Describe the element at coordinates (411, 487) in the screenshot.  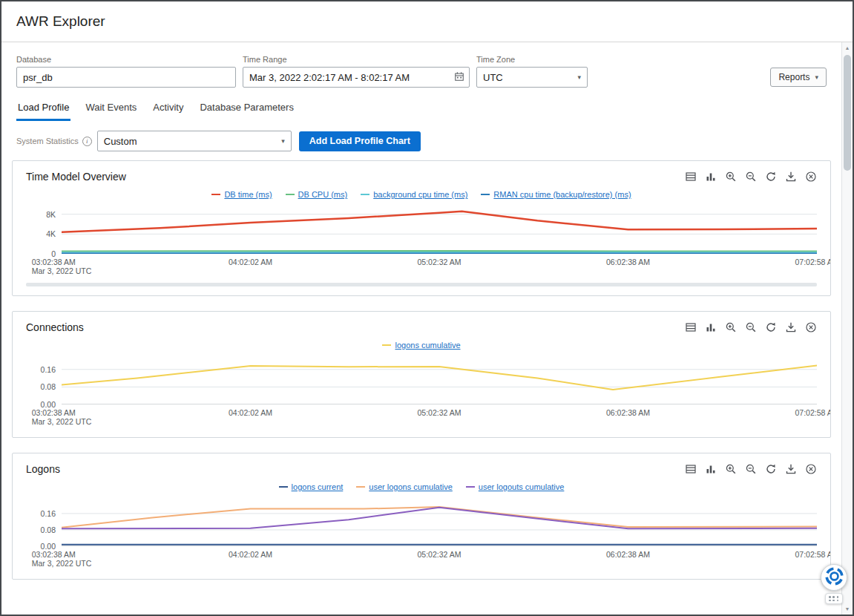
I see `legend-series-link: user logons cumulative` at that location.